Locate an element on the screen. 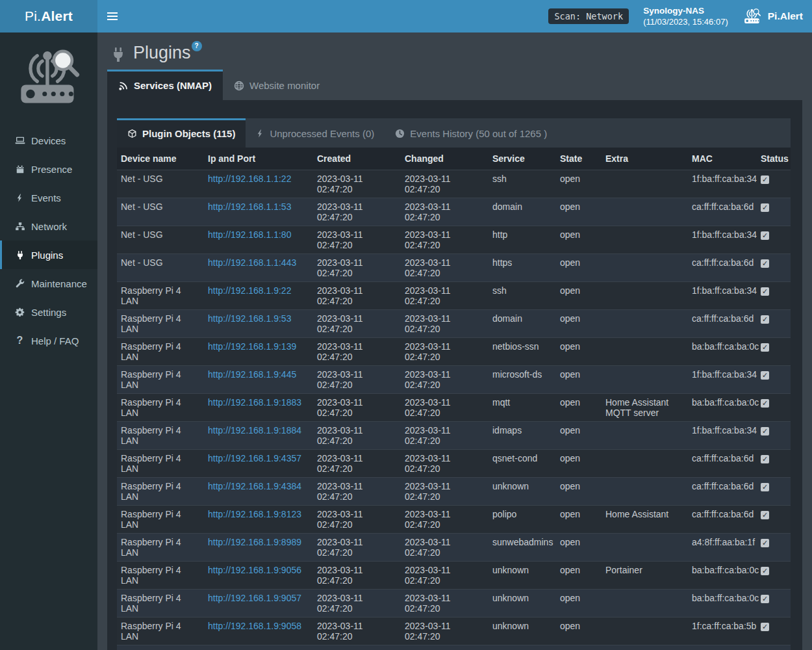 The image size is (812, 650). service-cell: https is located at coordinates (522, 268).